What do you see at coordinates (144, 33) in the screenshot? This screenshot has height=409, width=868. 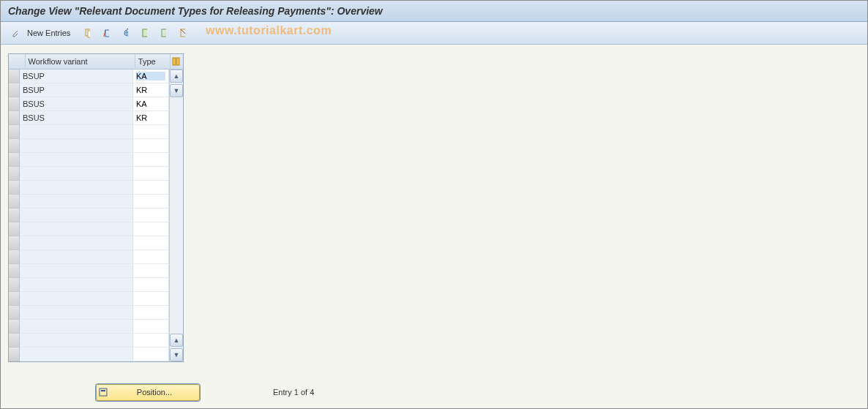 I see `select-all-icon` at bounding box center [144, 33].